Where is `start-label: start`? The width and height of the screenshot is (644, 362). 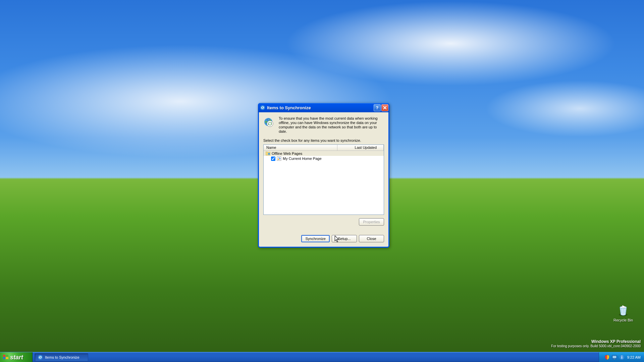 start-label: start is located at coordinates (17, 357).